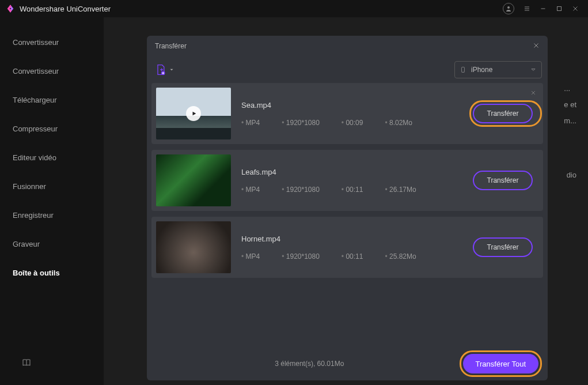  I want to click on close-window-button, so click(575, 9).